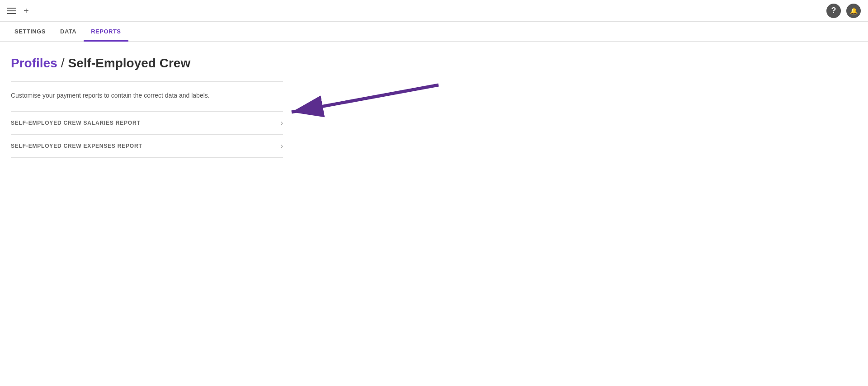 This screenshot has height=386, width=868. What do you see at coordinates (147, 63) in the screenshot?
I see `breadcrumb: Profiles / Self-Employed Crew` at bounding box center [147, 63].